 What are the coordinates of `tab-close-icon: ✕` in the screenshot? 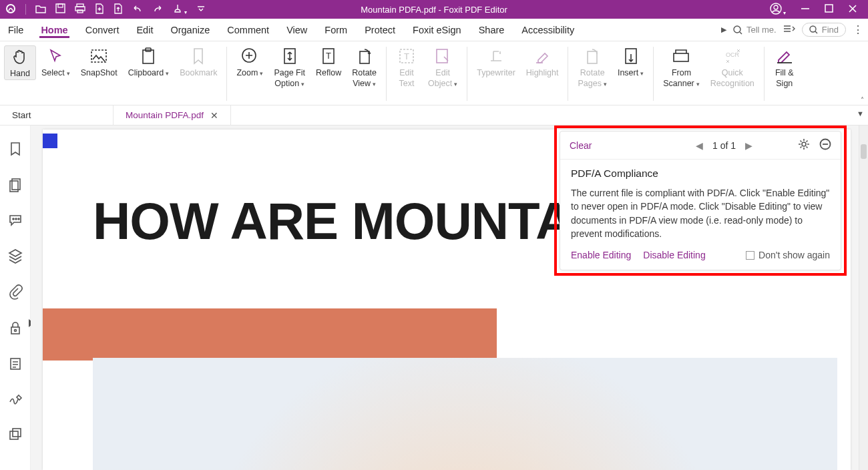 It's located at (214, 115).